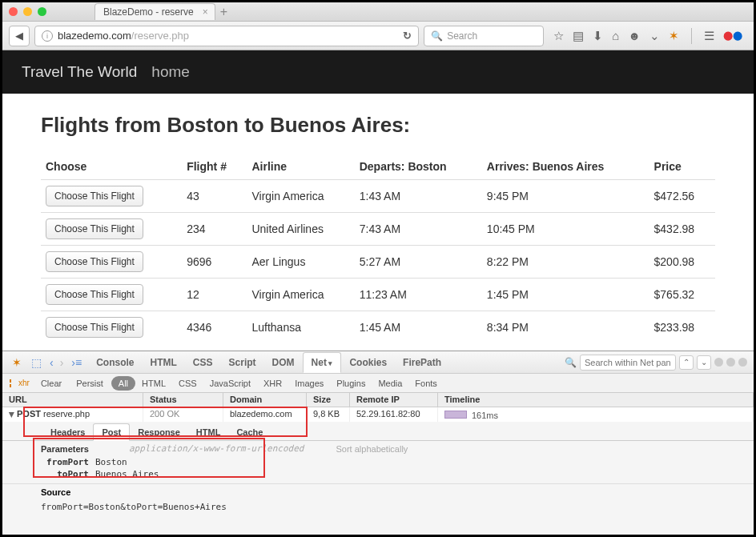  I want to click on col-url: URL, so click(73, 400).